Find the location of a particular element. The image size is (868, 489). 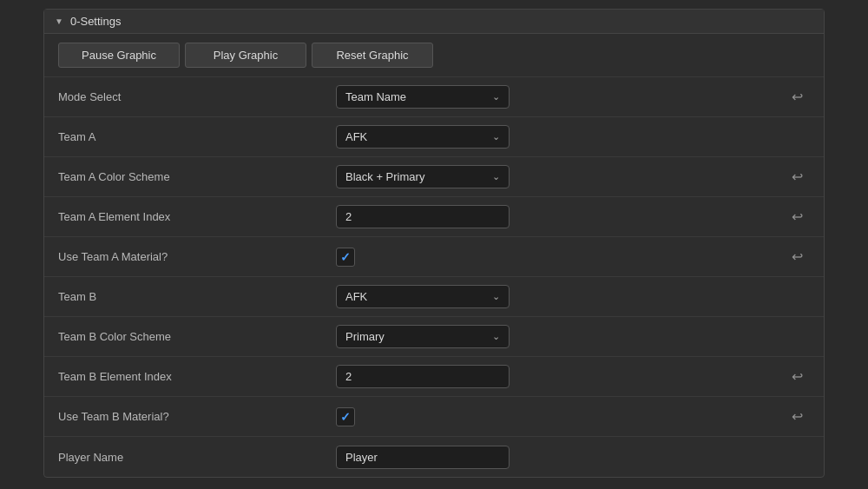

label-team-a-color: Team A Color Scheme is located at coordinates (197, 177).